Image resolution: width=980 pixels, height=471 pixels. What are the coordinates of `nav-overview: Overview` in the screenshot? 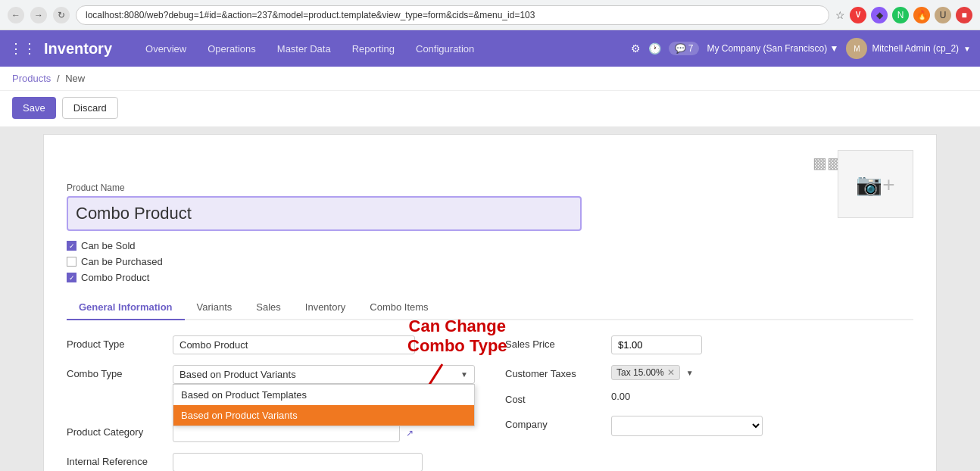 It's located at (166, 48).